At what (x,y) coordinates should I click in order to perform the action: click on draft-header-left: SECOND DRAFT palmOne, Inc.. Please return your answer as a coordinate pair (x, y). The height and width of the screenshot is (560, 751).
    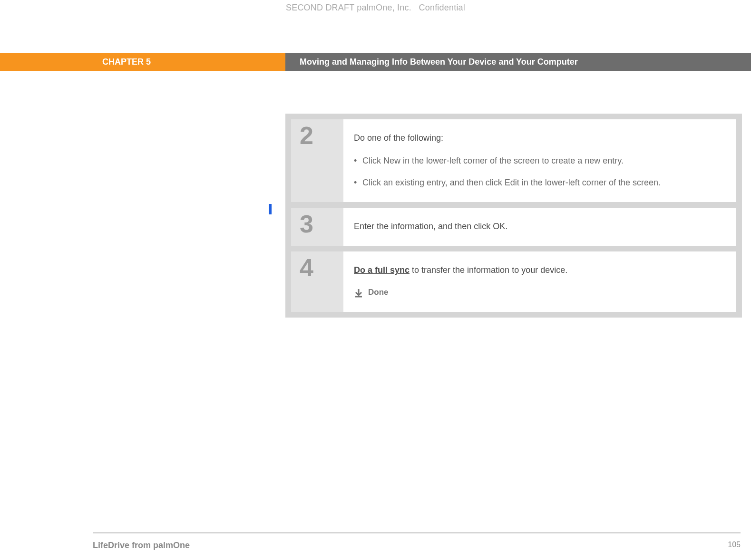
    Looking at the image, I should click on (349, 8).